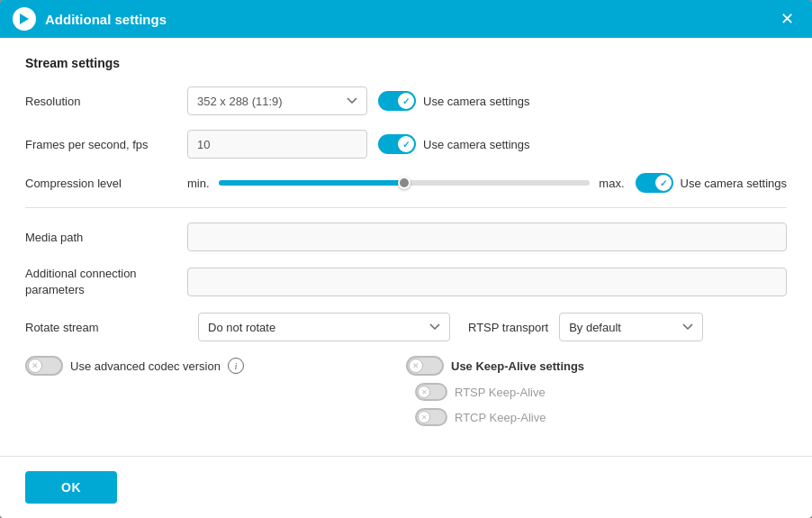  What do you see at coordinates (106, 238) in the screenshot?
I see `media-path-label: Media path` at bounding box center [106, 238].